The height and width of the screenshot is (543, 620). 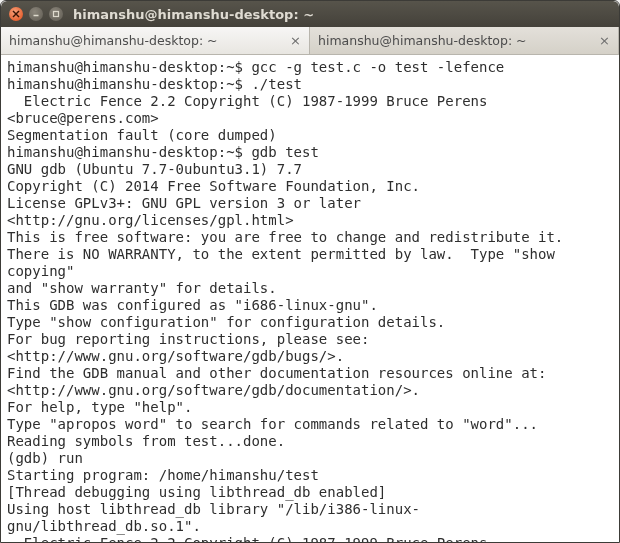 What do you see at coordinates (310, 374) in the screenshot?
I see `terminal-line: Find the GDB manual and other documentat…` at bounding box center [310, 374].